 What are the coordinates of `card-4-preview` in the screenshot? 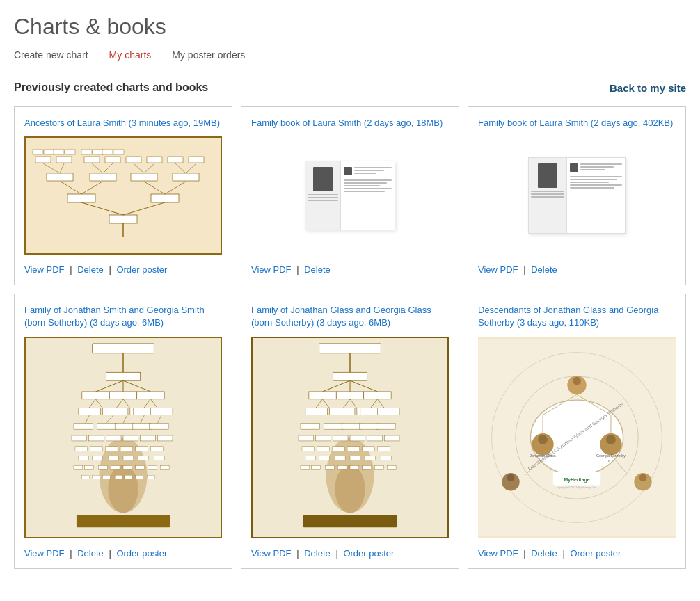 It's located at (123, 438).